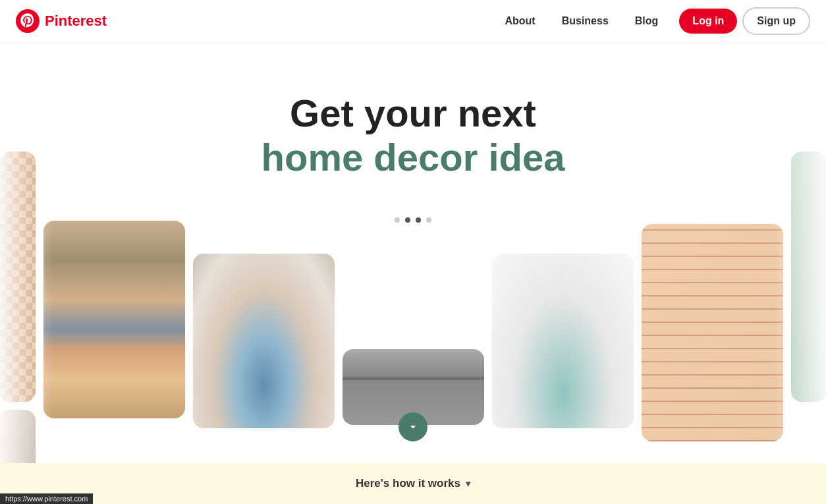 The height and width of the screenshot is (504, 826). Describe the element at coordinates (76, 21) in the screenshot. I see `logo-text: Pinterest` at that location.